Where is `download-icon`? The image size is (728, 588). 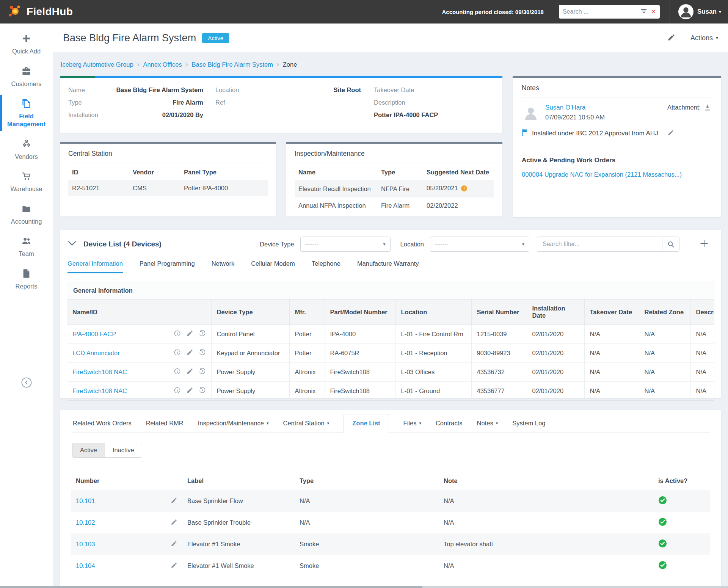
download-icon is located at coordinates (708, 108).